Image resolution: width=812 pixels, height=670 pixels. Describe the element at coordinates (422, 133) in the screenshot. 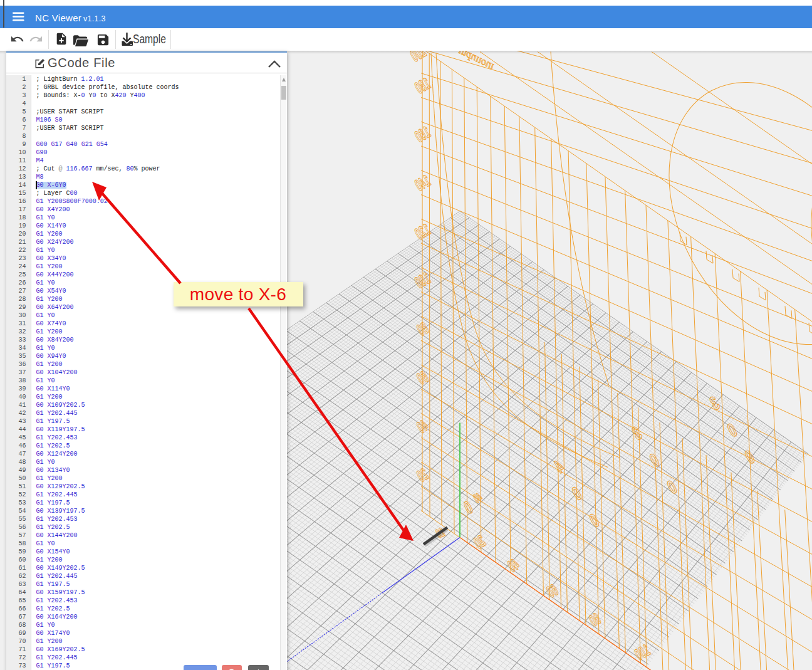

I see `svg-text: 160` at that location.